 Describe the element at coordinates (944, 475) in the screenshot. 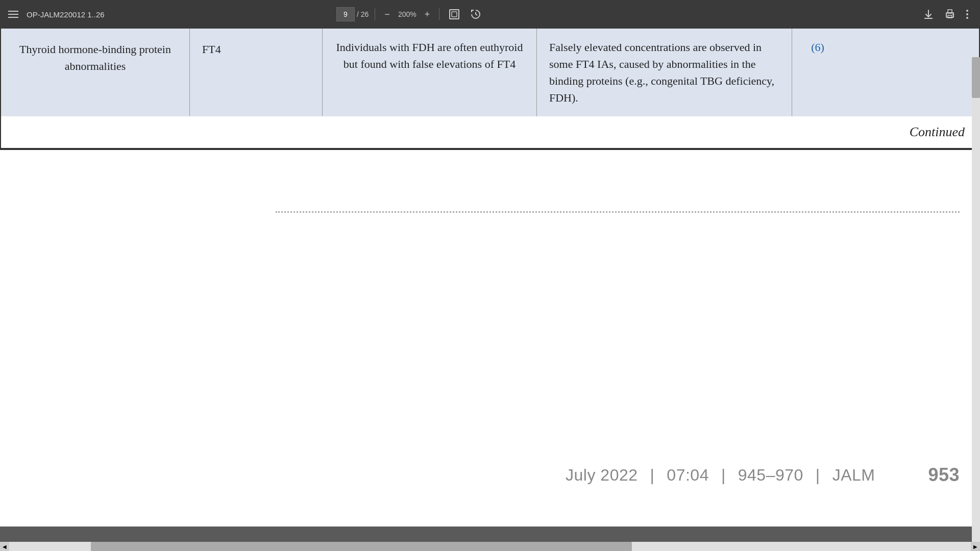

I see `footer-page-number: 953` at that location.